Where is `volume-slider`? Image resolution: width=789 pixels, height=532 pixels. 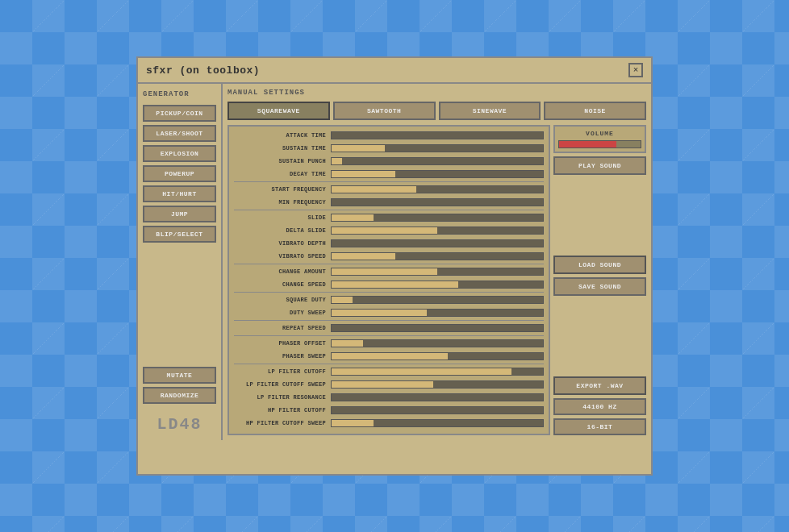 volume-slider is located at coordinates (600, 144).